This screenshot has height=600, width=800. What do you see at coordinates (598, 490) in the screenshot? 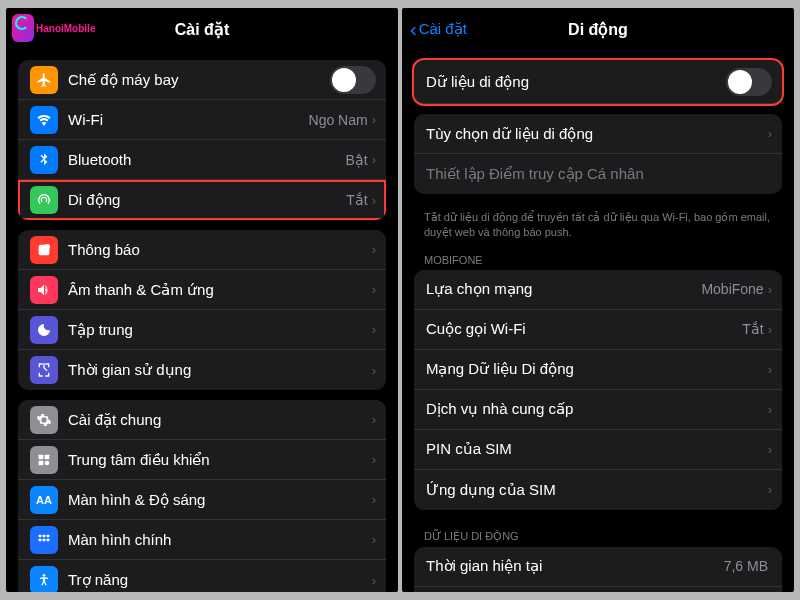
I see `row-sim-apps: Ứng dụng của SIM ›` at bounding box center [598, 490].